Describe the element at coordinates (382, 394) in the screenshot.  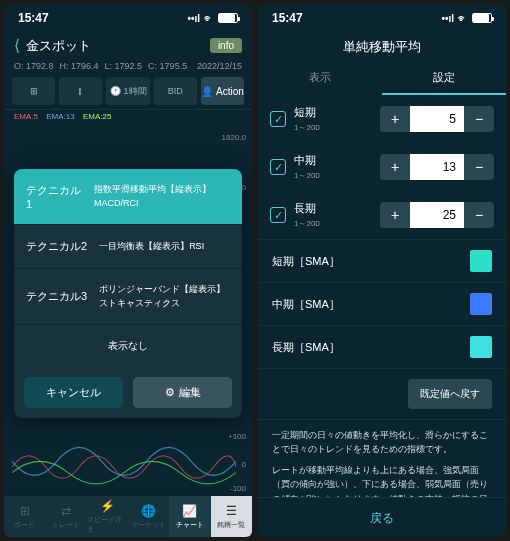
I see `reset-row: 既定値へ戻す` at that location.